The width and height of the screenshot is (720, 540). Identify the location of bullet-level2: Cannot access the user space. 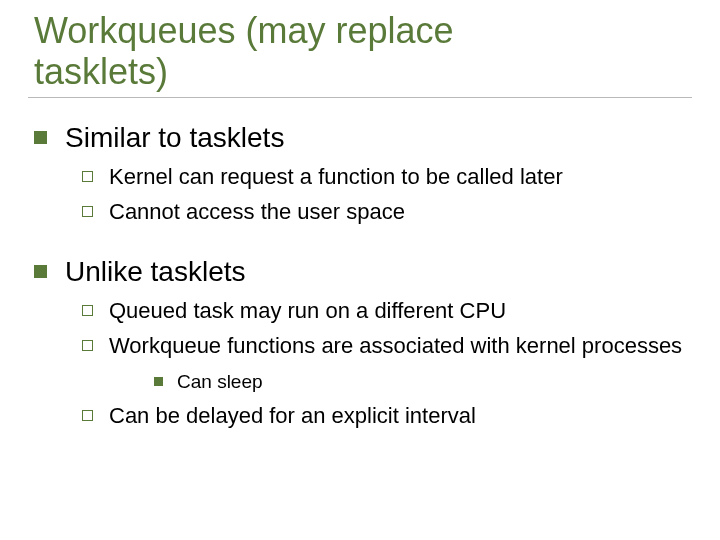
(387, 212).